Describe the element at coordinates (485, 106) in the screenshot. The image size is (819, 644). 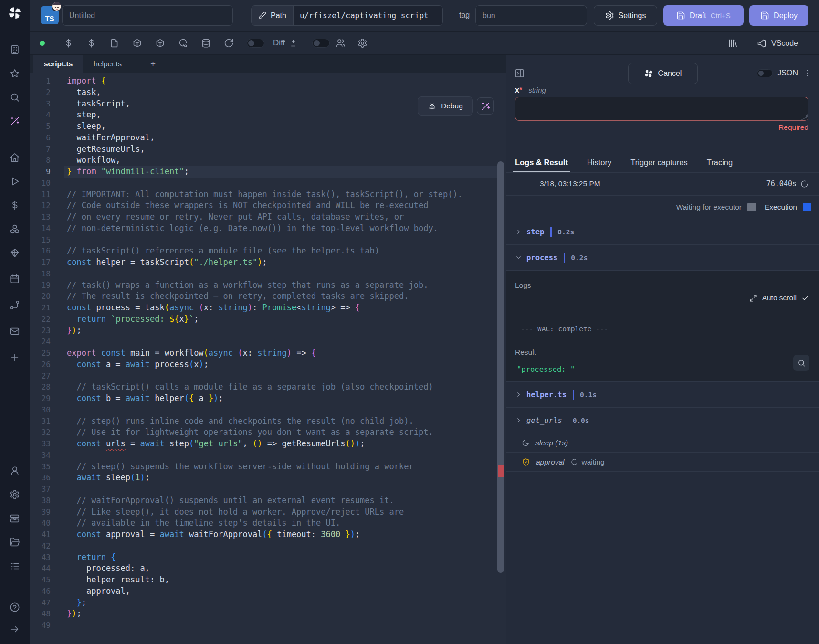
I see `ai-assistant-button` at that location.